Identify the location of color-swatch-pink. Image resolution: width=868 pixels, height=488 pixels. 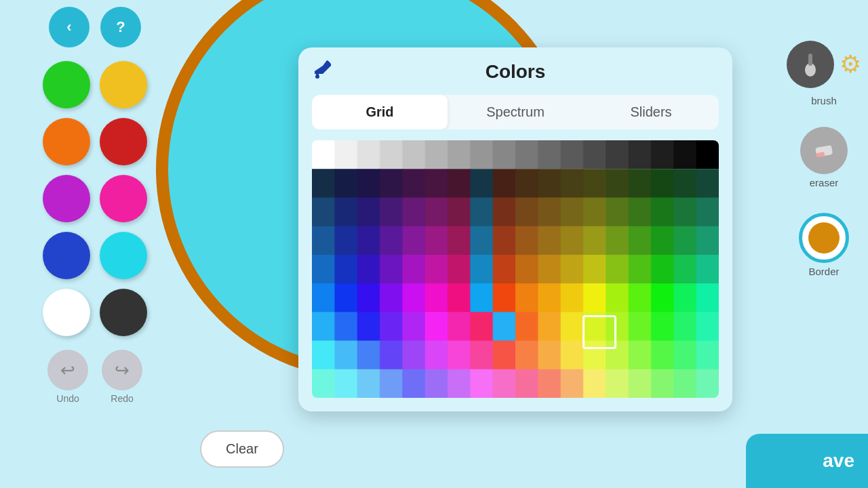
(123, 199).